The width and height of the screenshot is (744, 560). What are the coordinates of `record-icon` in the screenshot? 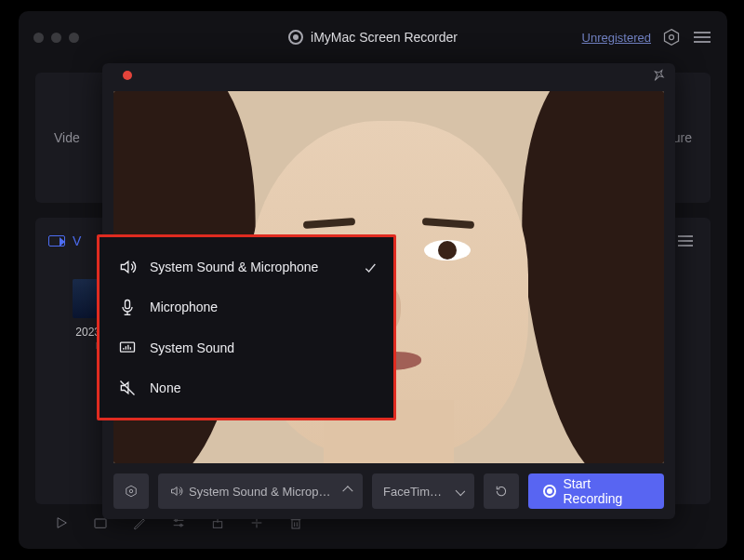 It's located at (550, 491).